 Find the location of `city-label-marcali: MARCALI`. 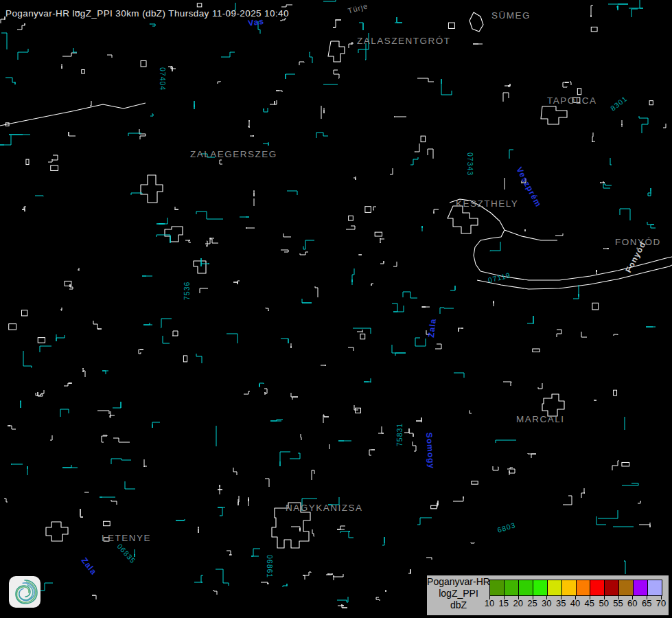

city-label-marcali: MARCALI is located at coordinates (541, 419).